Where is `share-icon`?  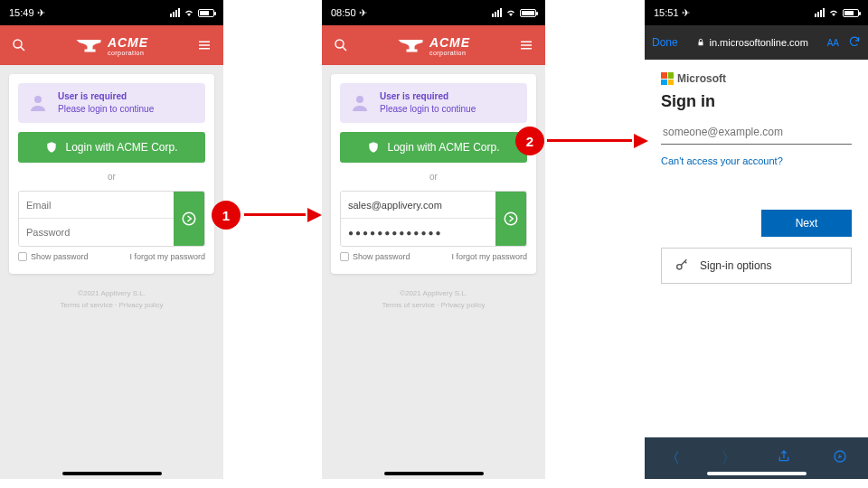
share-icon is located at coordinates (784, 458).